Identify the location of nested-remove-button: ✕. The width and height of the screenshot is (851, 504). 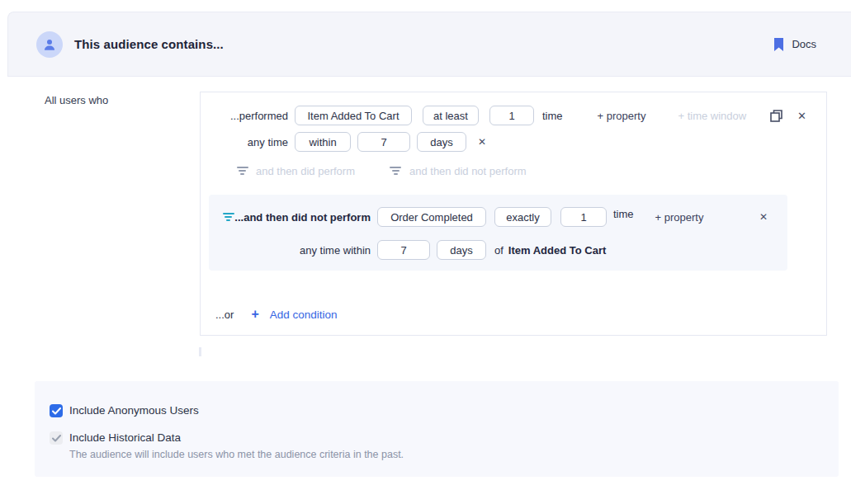
(764, 217).